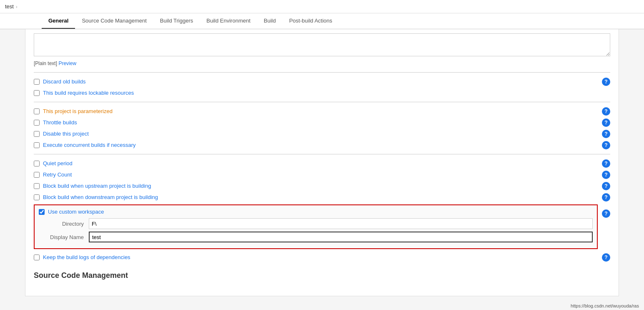  I want to click on checkbox-keep-build-logs, so click(37, 257).